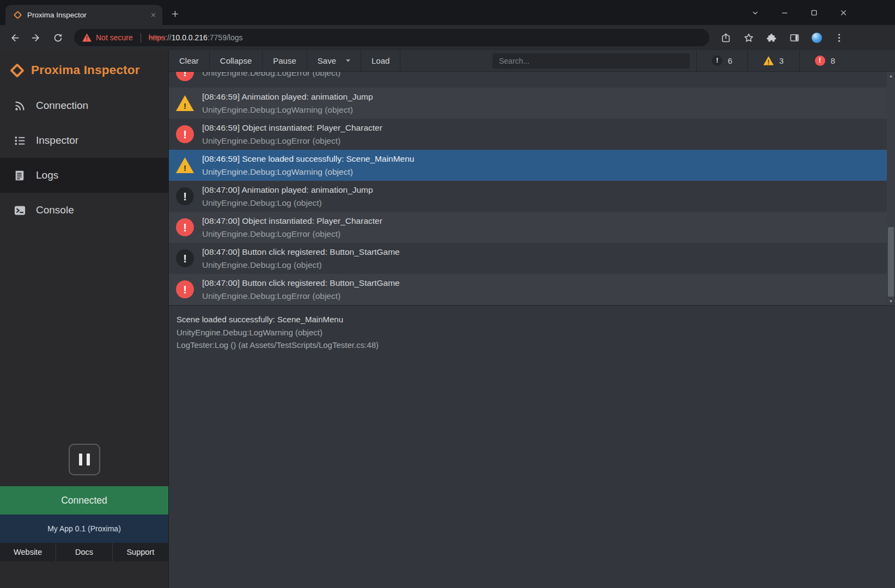 The height and width of the screenshot is (588, 895). Describe the element at coordinates (308, 159) in the screenshot. I see `log-message: [08:46:59] Scene loaded successfully: Sc…` at that location.